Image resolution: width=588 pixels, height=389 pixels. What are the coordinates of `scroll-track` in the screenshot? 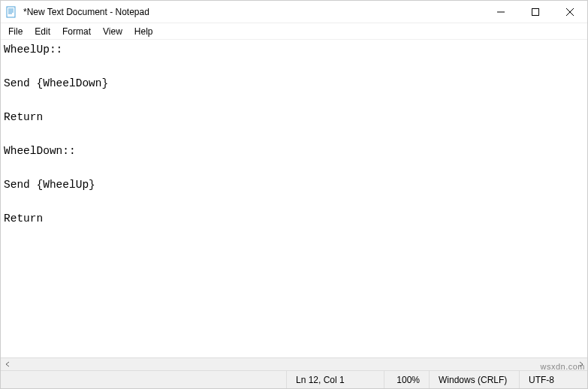 It's located at (294, 364).